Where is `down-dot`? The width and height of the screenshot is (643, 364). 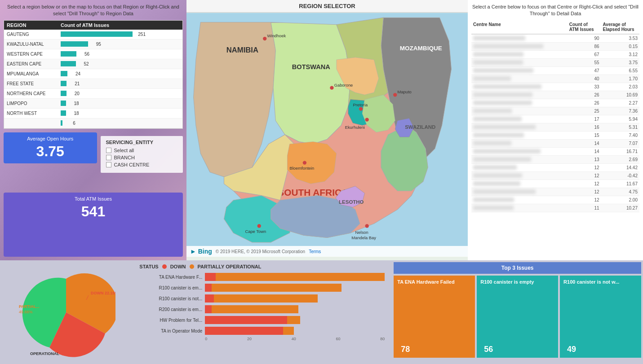
down-dot is located at coordinates (164, 267).